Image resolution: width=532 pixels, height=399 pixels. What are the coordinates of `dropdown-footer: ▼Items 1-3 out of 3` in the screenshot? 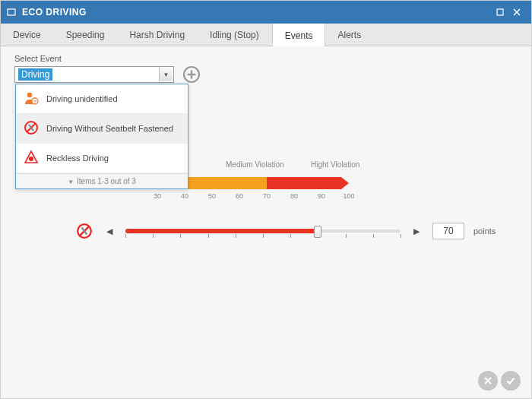 It's located at (102, 181).